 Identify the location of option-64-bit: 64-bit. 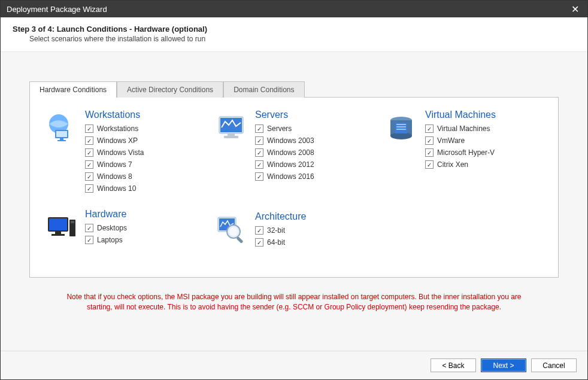
(314, 242).